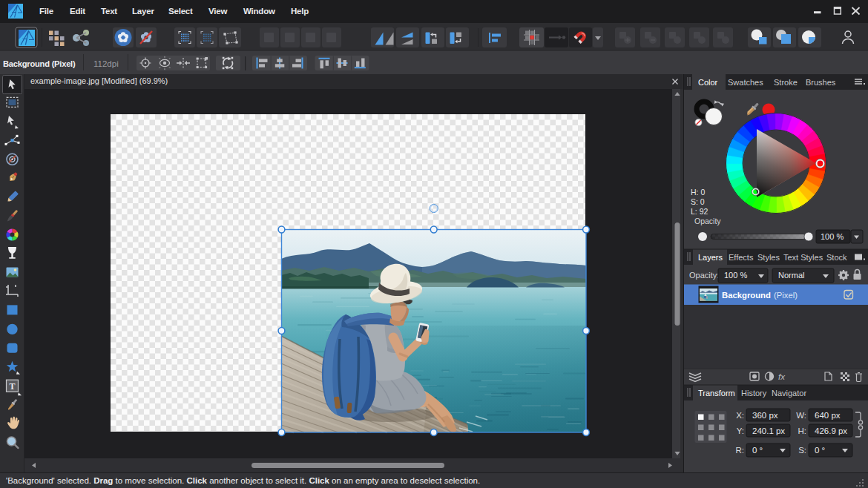  I want to click on svg-text: Effects, so click(741, 257).